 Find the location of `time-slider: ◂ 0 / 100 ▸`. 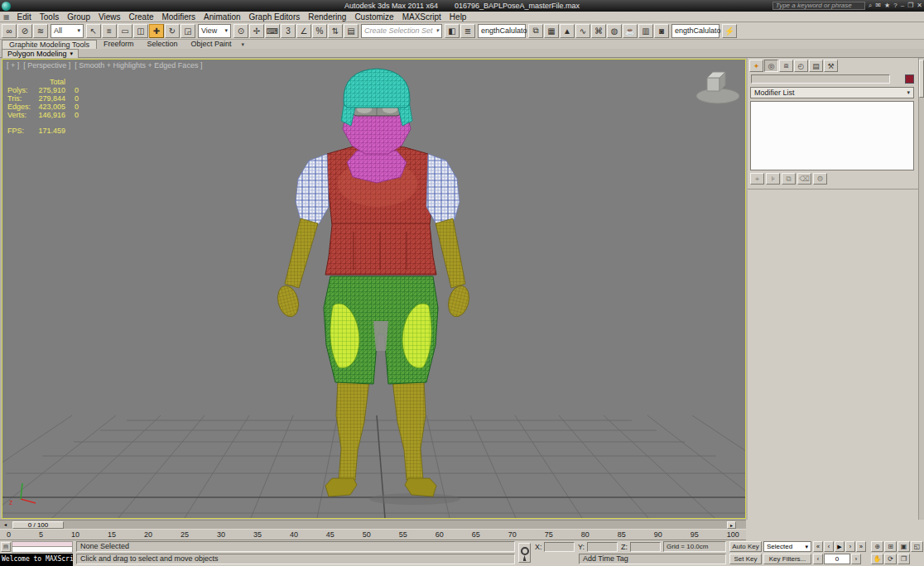

time-slider: ◂ 0 / 100 ▸ is located at coordinates (373, 525).